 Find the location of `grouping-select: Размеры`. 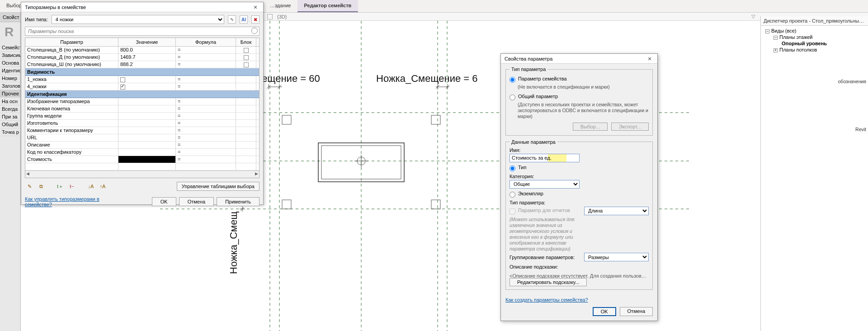

grouping-select: Размеры is located at coordinates (617, 257).